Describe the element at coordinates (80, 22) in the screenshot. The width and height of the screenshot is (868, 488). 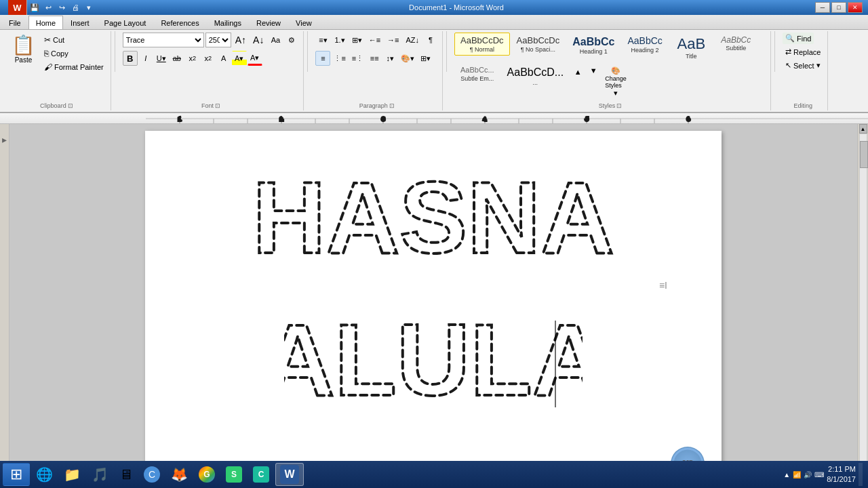
I see `tab-insert: Insert` at that location.